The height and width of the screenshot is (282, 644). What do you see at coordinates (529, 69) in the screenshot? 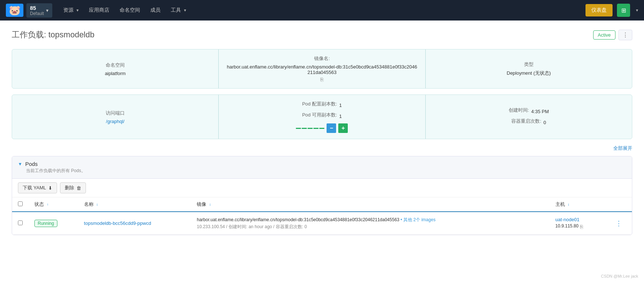
I see `info-cell-type: 类型 Deployment (无状态)` at bounding box center [529, 69].